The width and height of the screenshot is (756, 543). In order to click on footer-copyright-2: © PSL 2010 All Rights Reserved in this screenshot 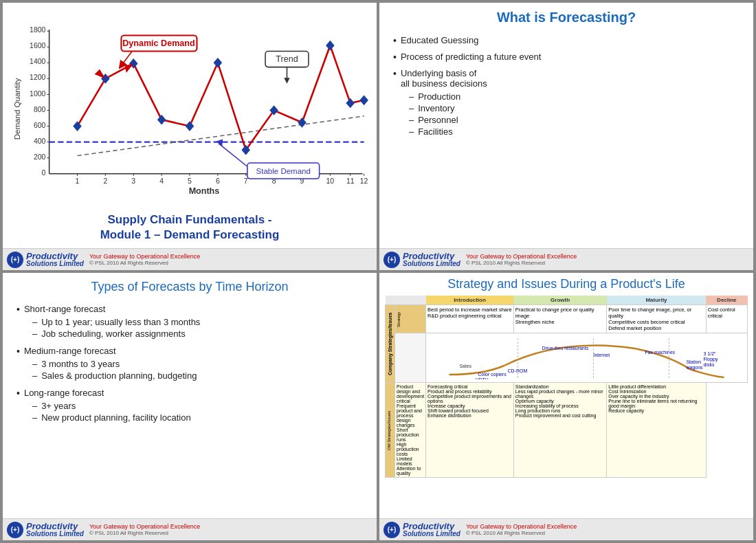, I will do `click(521, 263)`.